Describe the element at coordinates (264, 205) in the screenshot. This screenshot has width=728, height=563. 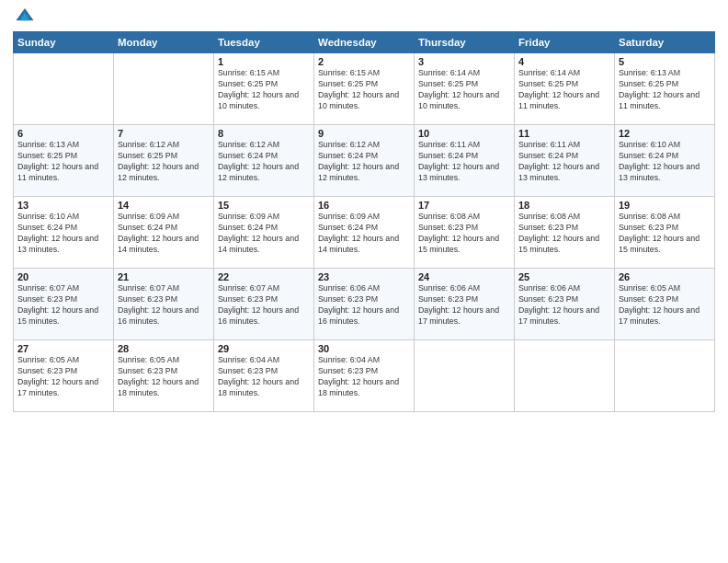
I see `day-number: 15` at that location.